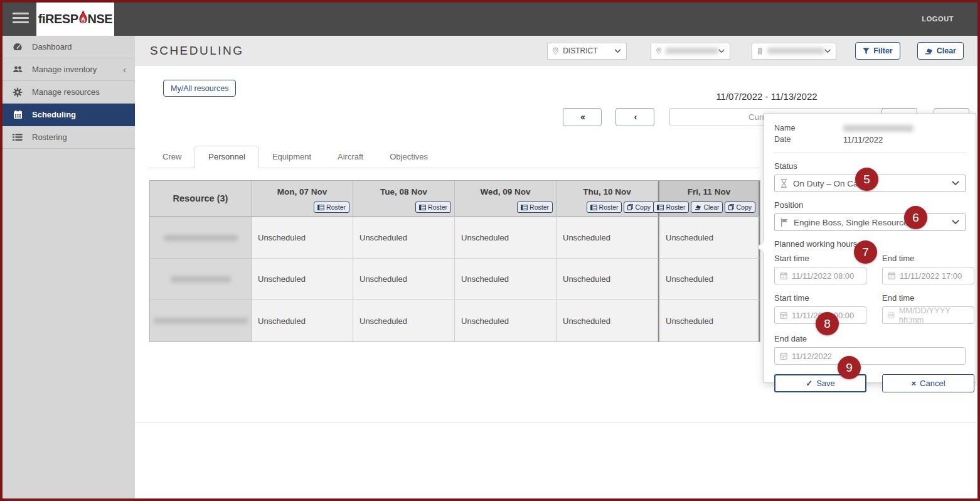  Describe the element at coordinates (454, 157) in the screenshot. I see `tab-bar: Crew Personnel Equipment Aircraft Object…` at that location.